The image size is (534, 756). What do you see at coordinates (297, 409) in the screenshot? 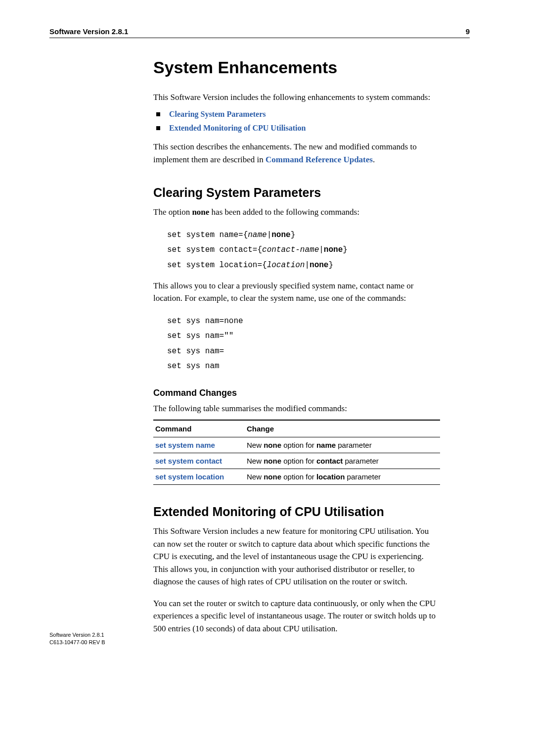
I see `subsection-intro: The following table summarises the modif…` at bounding box center [297, 409].